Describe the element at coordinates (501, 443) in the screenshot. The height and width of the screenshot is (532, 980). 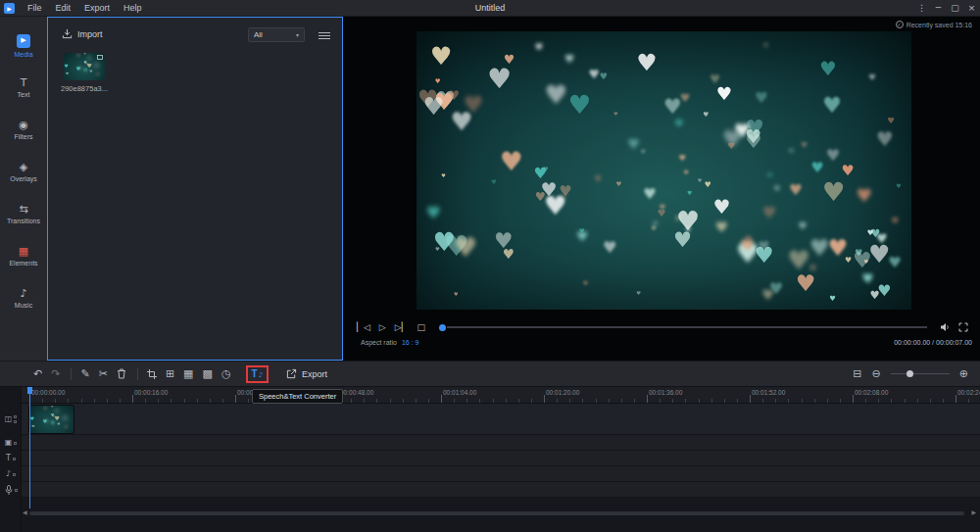
I see `pip-track` at that location.